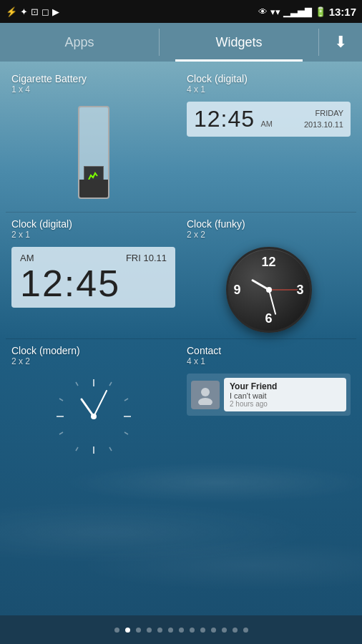  Describe the element at coordinates (93, 351) in the screenshot. I see `clock-modern-title: Clock (modern)` at that location.